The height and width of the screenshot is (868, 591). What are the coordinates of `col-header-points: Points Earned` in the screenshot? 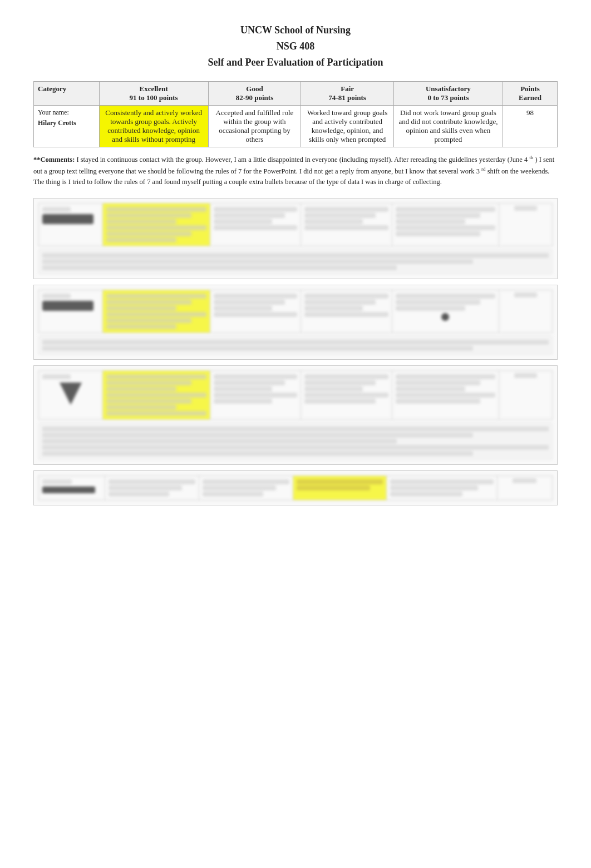 It's located at (530, 93).